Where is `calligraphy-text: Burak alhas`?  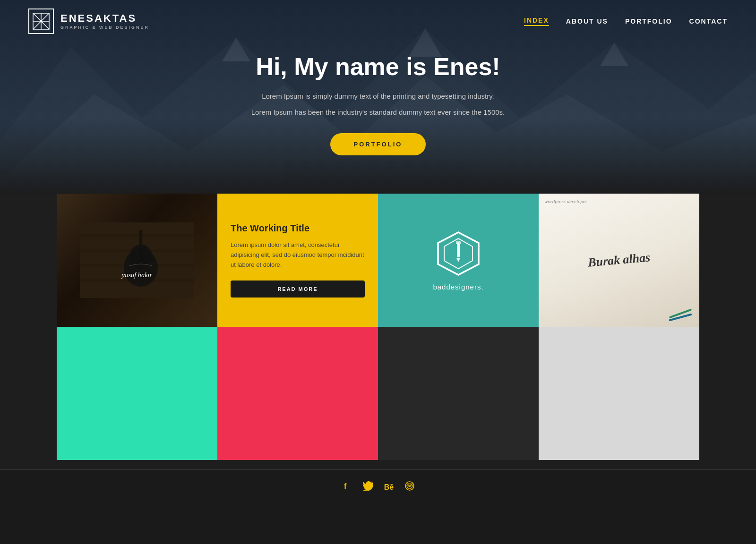 calligraphy-text: Burak alhas is located at coordinates (619, 260).